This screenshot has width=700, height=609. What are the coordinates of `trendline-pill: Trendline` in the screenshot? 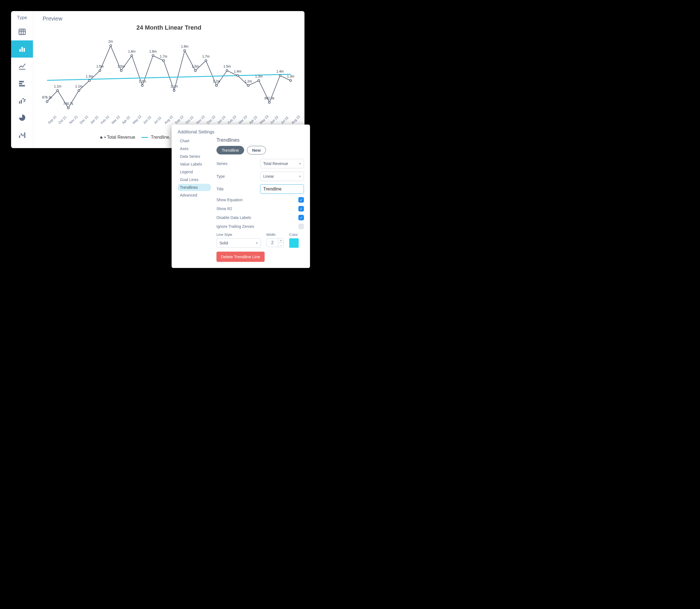 It's located at (230, 150).